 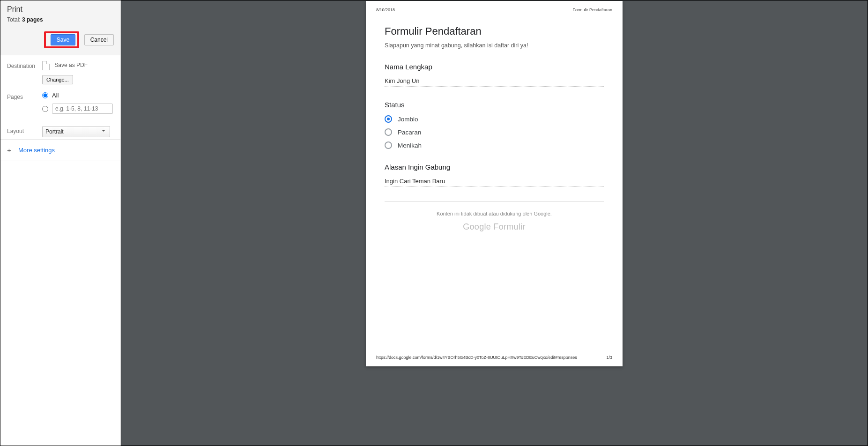 What do you see at coordinates (78, 66) in the screenshot?
I see `destination-value: Save as PDF` at bounding box center [78, 66].